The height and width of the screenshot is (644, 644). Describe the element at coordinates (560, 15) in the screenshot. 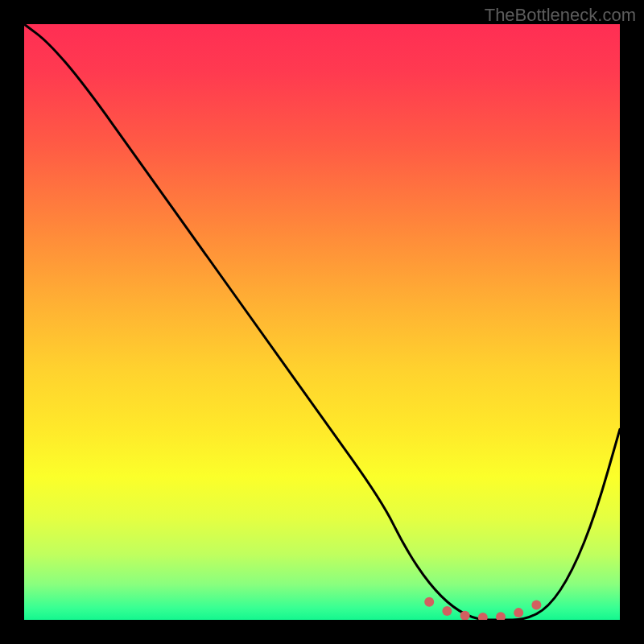

I see `watermark-text: TheBottleneck.com` at that location.